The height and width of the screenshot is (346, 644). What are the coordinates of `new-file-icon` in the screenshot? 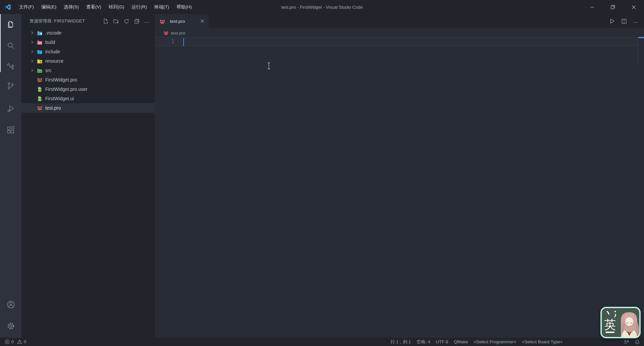 It's located at (106, 21).